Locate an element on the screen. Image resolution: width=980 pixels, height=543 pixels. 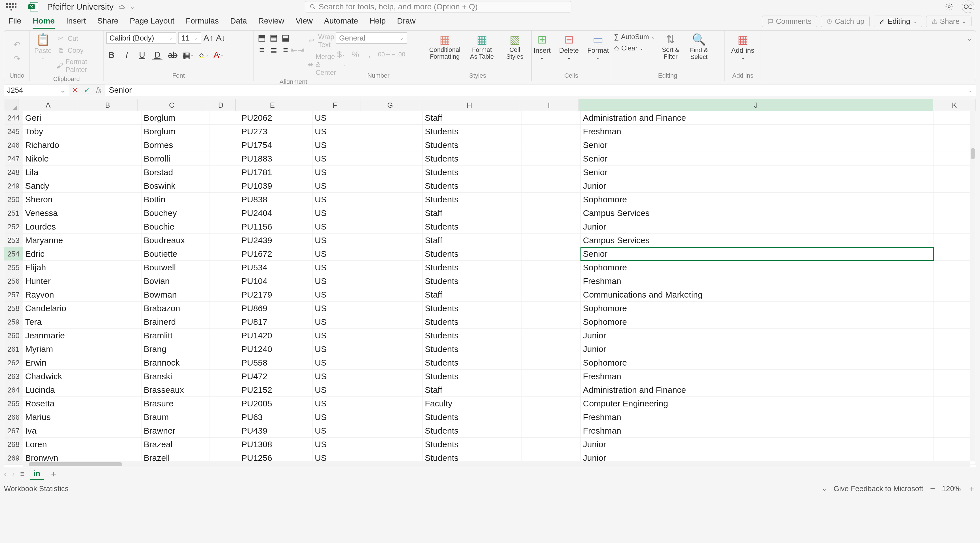
cell-B258 is located at coordinates (112, 308).